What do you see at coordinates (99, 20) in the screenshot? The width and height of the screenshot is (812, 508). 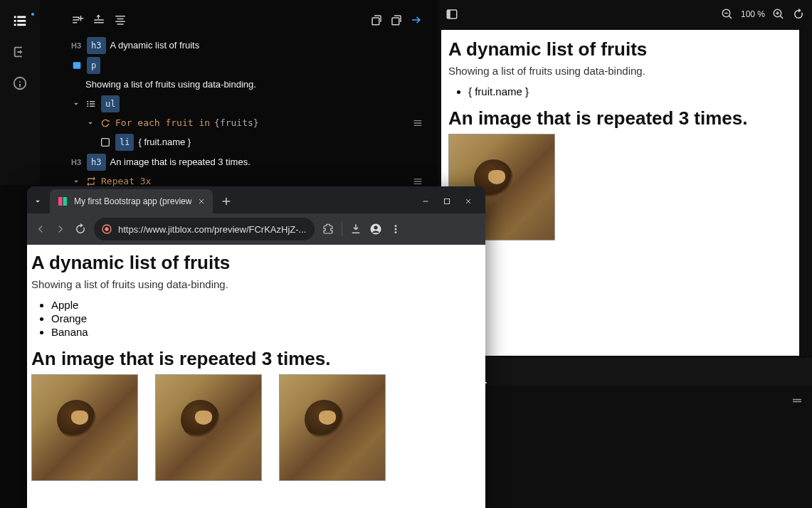 I see `add-above-icon` at bounding box center [99, 20].